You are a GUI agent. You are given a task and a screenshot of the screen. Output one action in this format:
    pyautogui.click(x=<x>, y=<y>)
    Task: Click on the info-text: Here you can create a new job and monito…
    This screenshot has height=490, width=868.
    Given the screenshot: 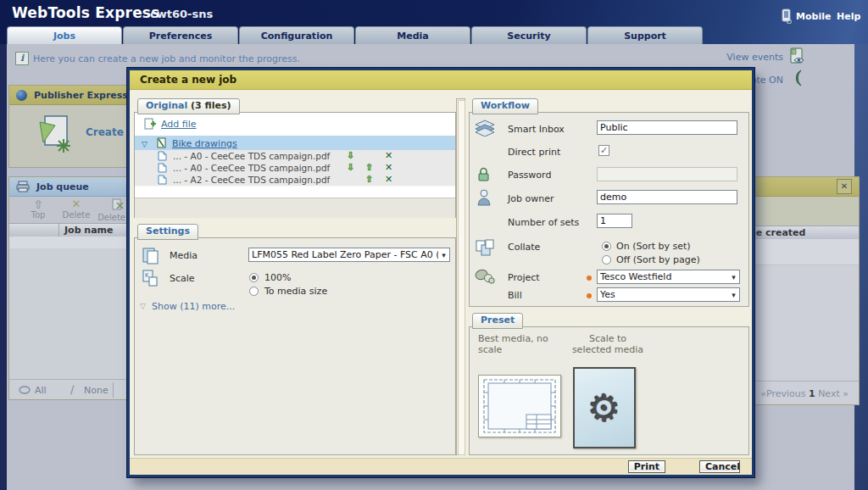 What is the action you would take?
    pyautogui.click(x=166, y=59)
    